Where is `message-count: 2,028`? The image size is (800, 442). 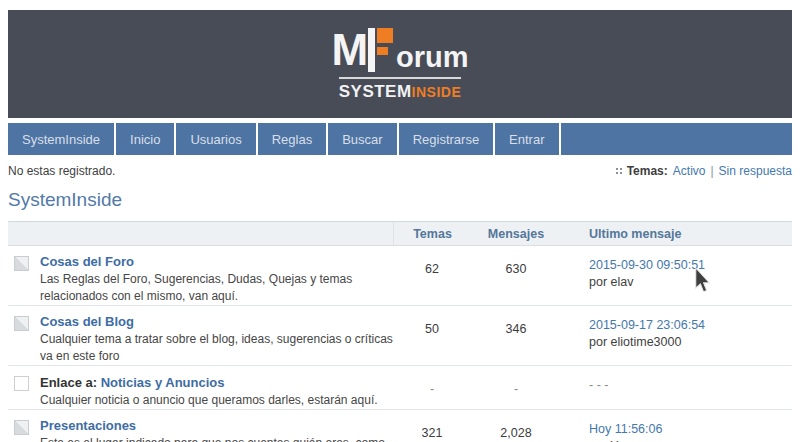
message-count: 2,028 is located at coordinates (516, 426).